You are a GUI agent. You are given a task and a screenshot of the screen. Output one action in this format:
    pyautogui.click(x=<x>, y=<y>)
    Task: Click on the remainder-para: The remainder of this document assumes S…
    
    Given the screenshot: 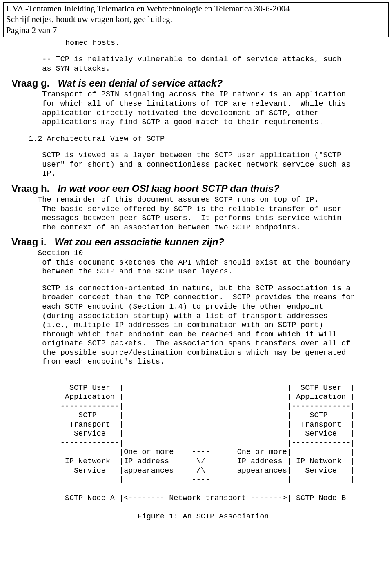 What is the action you would take?
    pyautogui.click(x=196, y=214)
    